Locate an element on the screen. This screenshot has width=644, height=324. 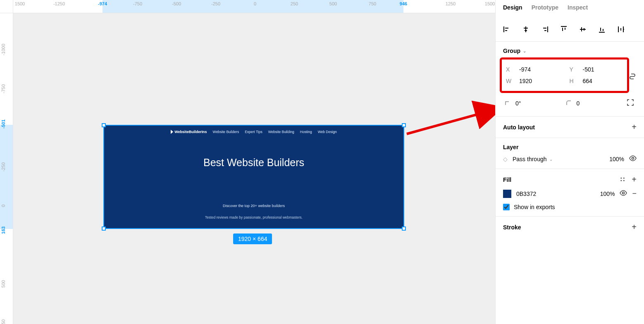
layer-type-label: Group is located at coordinates (512, 51).